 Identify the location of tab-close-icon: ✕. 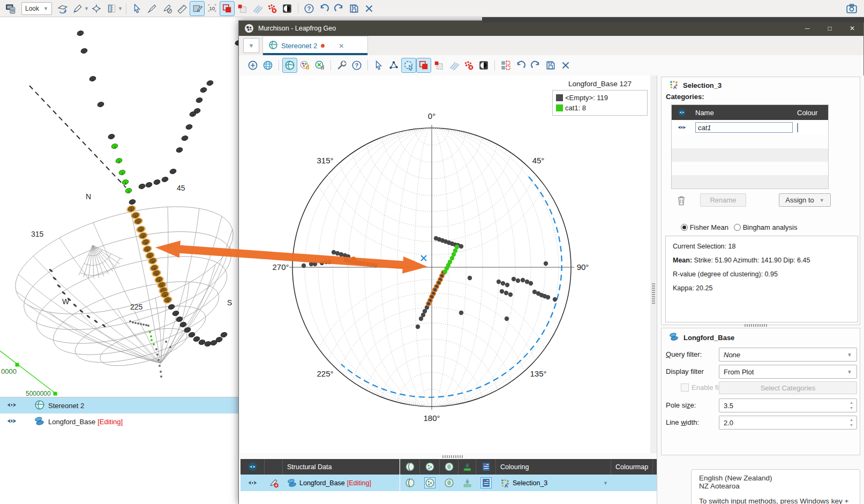
(341, 46).